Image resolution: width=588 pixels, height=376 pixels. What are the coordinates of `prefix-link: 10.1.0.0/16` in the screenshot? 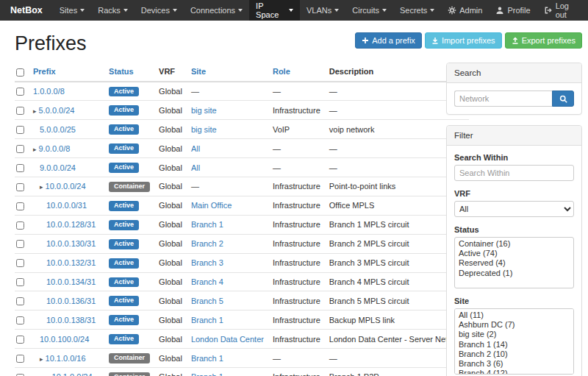 It's located at (66, 358).